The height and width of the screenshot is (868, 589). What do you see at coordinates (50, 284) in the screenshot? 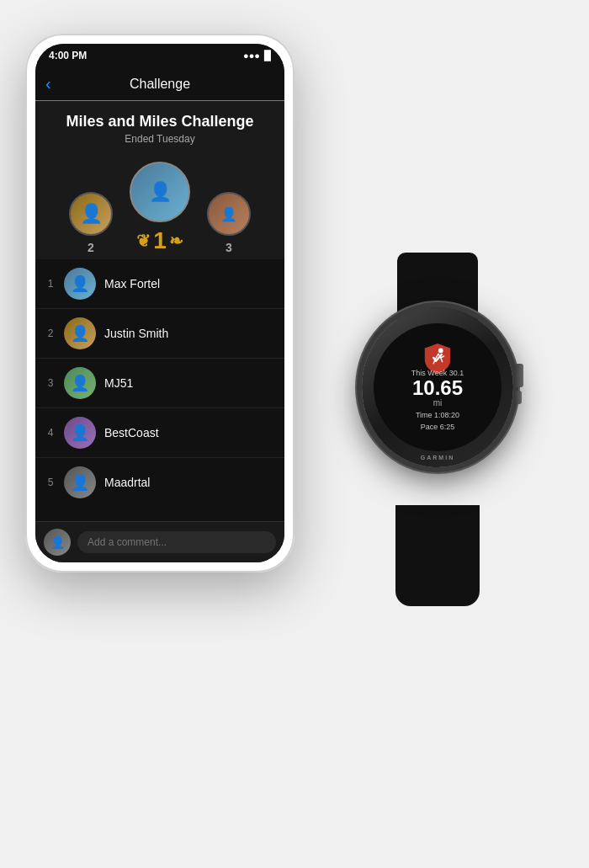
I see `leader-rank: 1` at bounding box center [50, 284].